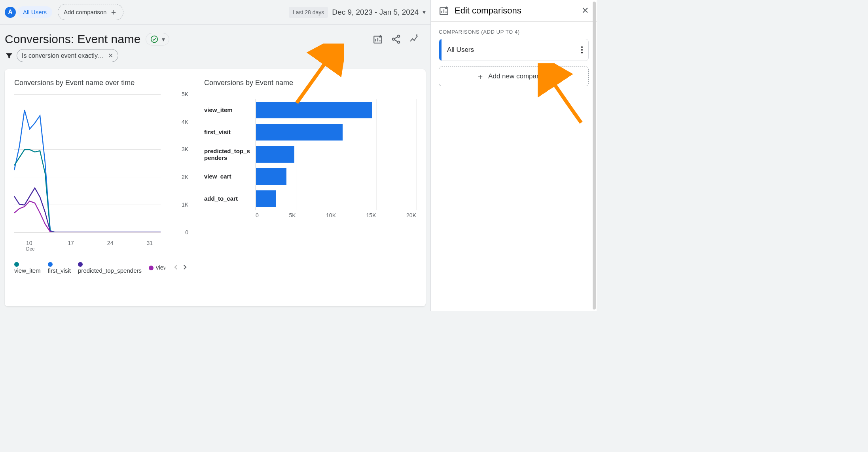 This screenshot has width=868, height=452. I want to click on legend-item: view_c, so click(157, 268).